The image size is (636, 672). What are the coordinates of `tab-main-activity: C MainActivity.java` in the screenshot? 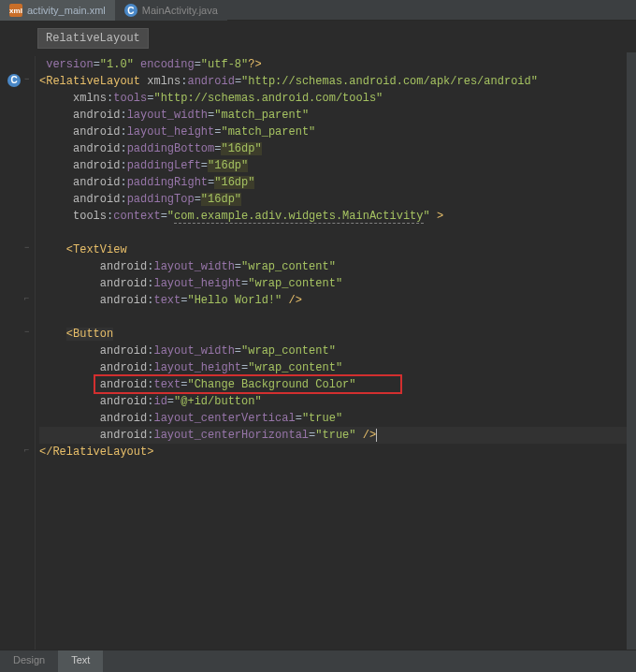 It's located at (171, 10).